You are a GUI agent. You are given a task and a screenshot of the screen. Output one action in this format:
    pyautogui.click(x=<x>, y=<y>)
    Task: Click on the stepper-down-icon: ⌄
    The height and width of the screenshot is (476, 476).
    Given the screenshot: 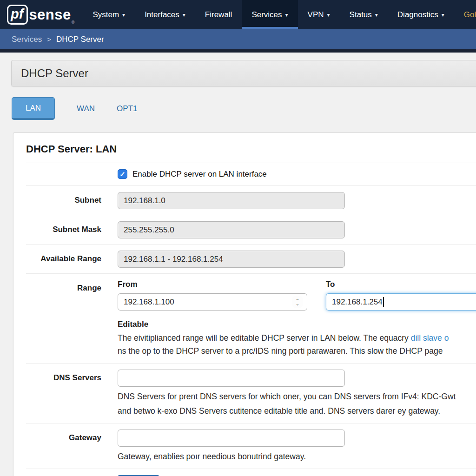 What is the action you would take?
    pyautogui.click(x=298, y=304)
    